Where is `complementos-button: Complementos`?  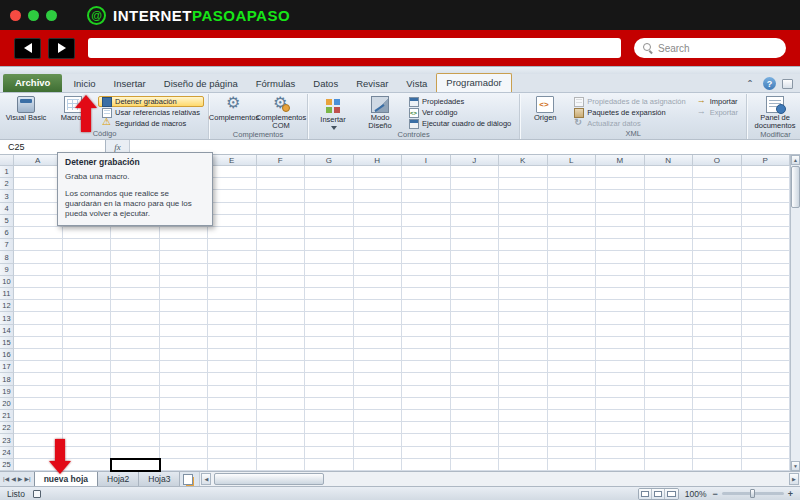
complementos-button: Complementos is located at coordinates (234, 108).